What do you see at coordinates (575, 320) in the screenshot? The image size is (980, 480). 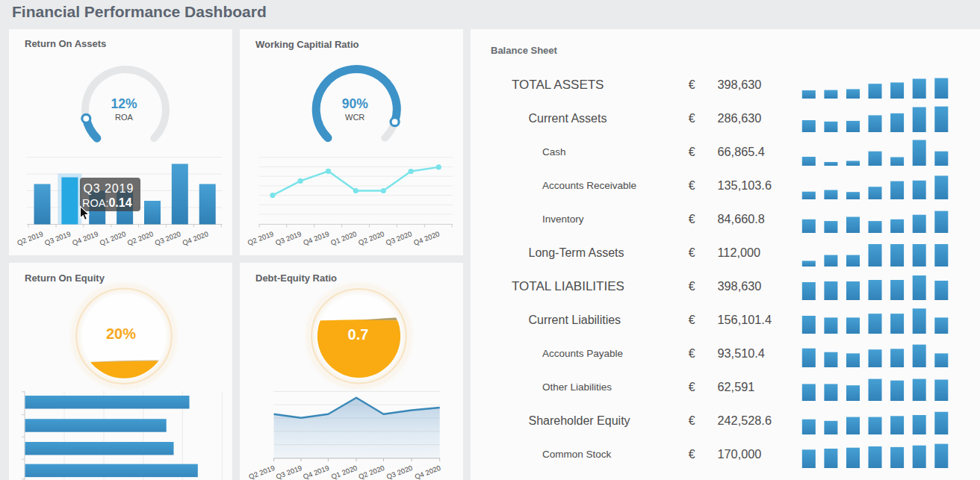 I see `svg-text: Current Liabilities` at bounding box center [575, 320].